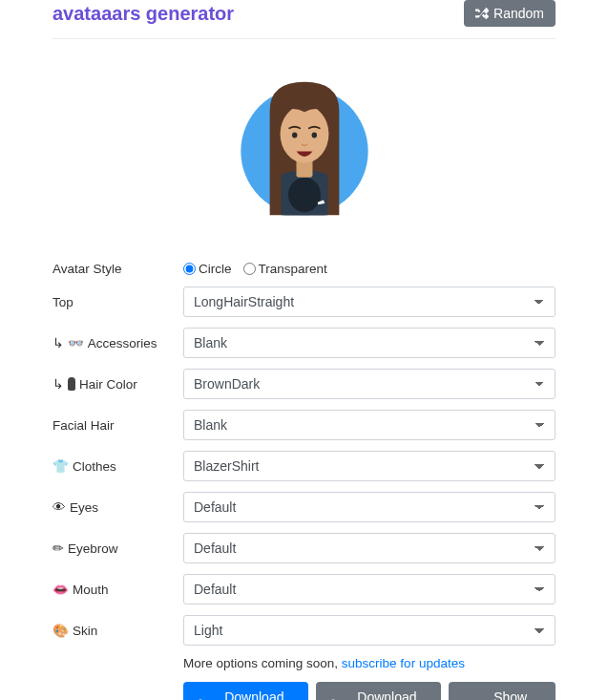  Describe the element at coordinates (118, 343) in the screenshot. I see `accessories-label: ↳ 👓 Accessories` at that location.